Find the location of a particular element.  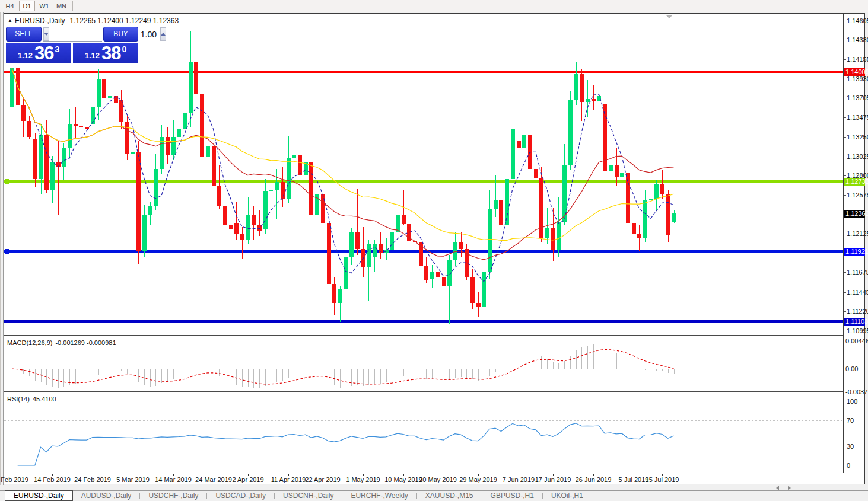

sell-button: SELL is located at coordinates (24, 34).